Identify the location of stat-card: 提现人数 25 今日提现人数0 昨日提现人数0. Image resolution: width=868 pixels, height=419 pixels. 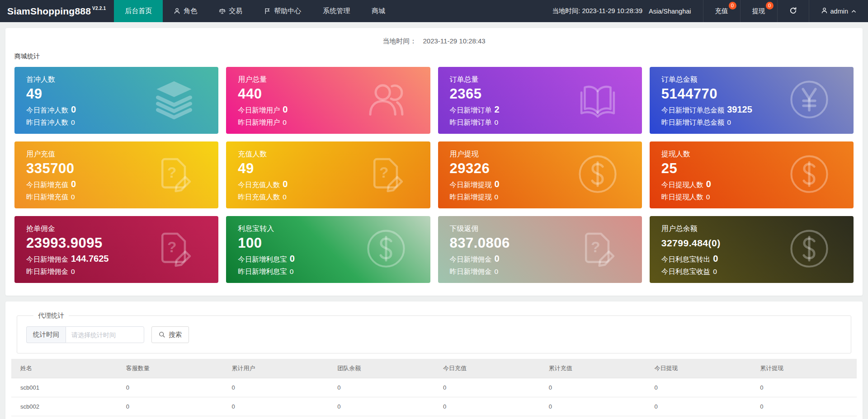
(751, 175).